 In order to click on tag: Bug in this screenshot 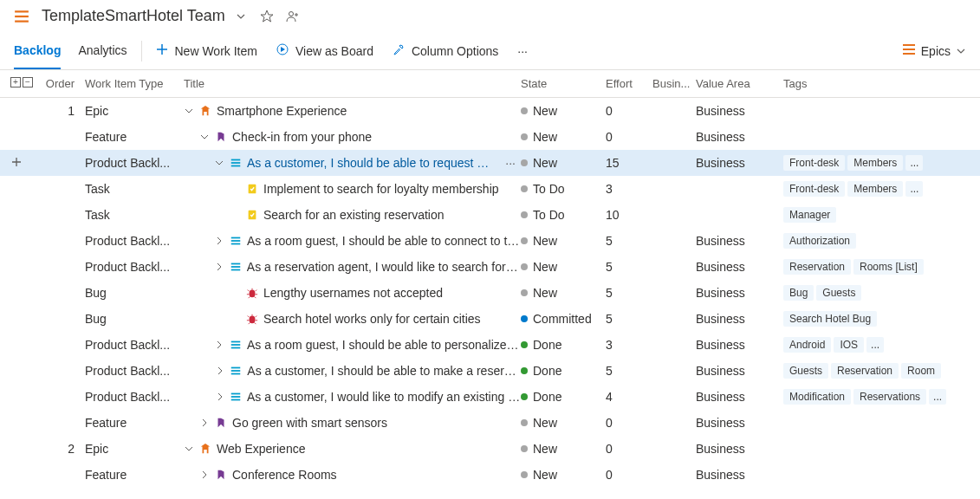, I will do `click(799, 293)`.